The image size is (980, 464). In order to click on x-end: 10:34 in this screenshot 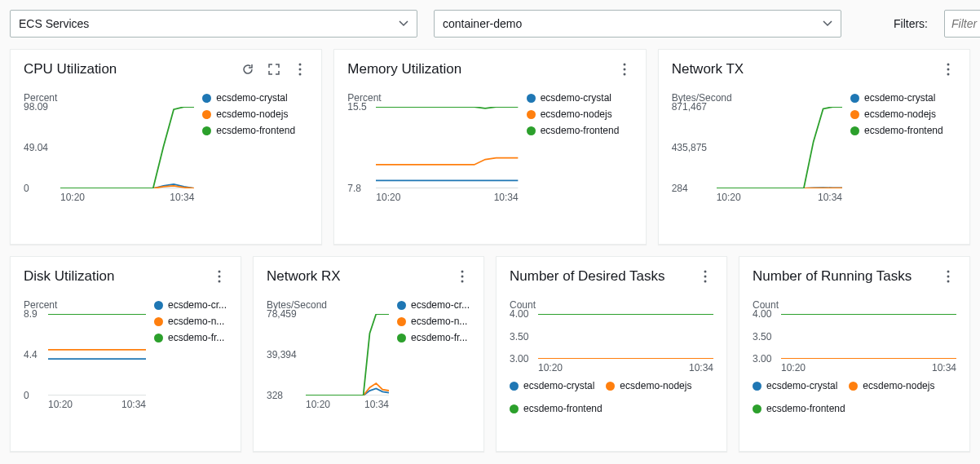, I will do `click(182, 197)`.